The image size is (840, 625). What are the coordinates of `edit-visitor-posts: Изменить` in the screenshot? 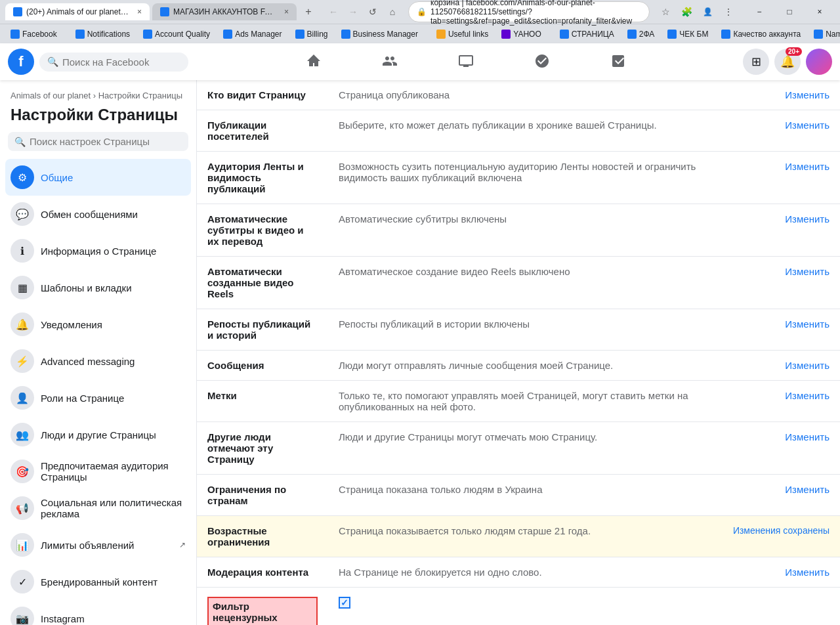 It's located at (807, 125).